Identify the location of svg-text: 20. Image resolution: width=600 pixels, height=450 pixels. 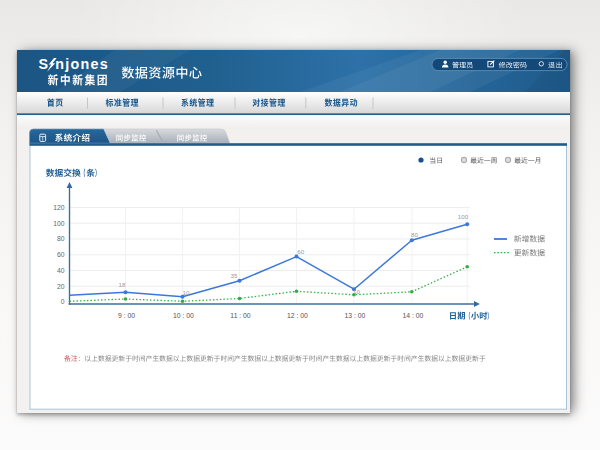
(61, 286).